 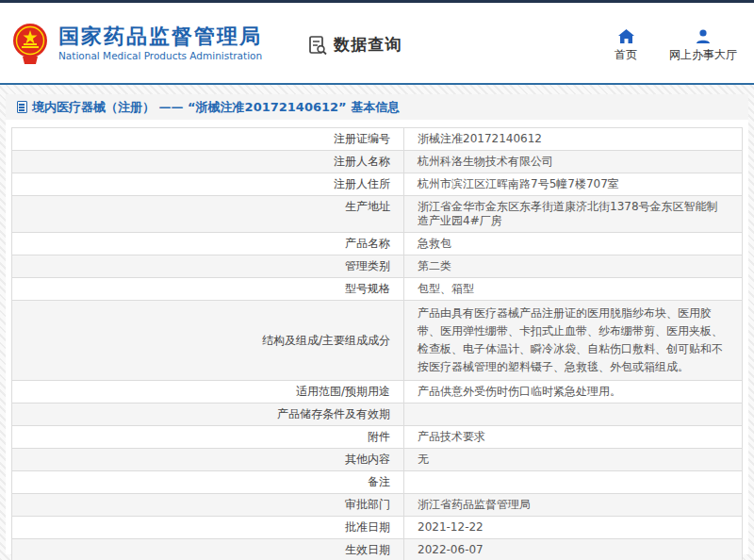 What do you see at coordinates (160, 56) in the screenshot?
I see `agency-subtitle: National Medical Products Administration` at bounding box center [160, 56].